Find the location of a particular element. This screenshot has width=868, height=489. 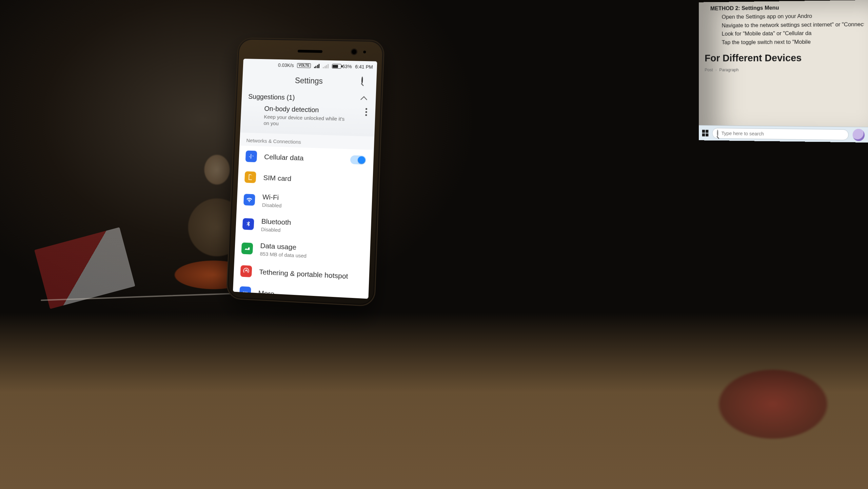

hotspot-icon is located at coordinates (246, 271).